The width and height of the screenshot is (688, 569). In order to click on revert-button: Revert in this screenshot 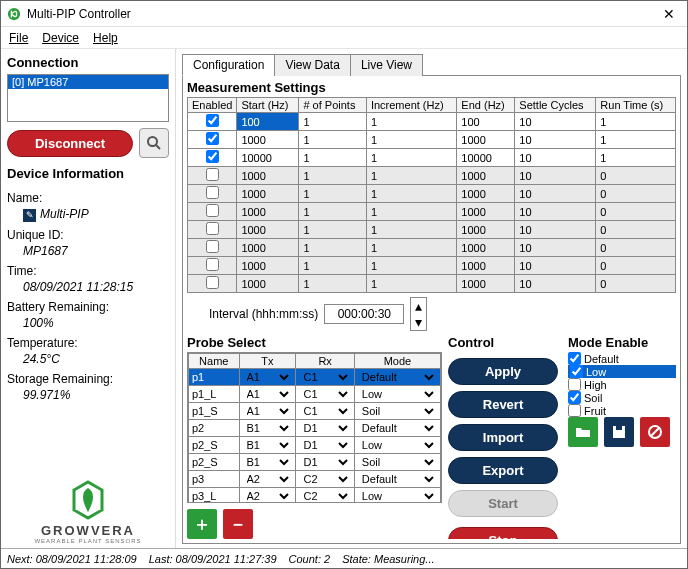, I will do `click(503, 404)`.